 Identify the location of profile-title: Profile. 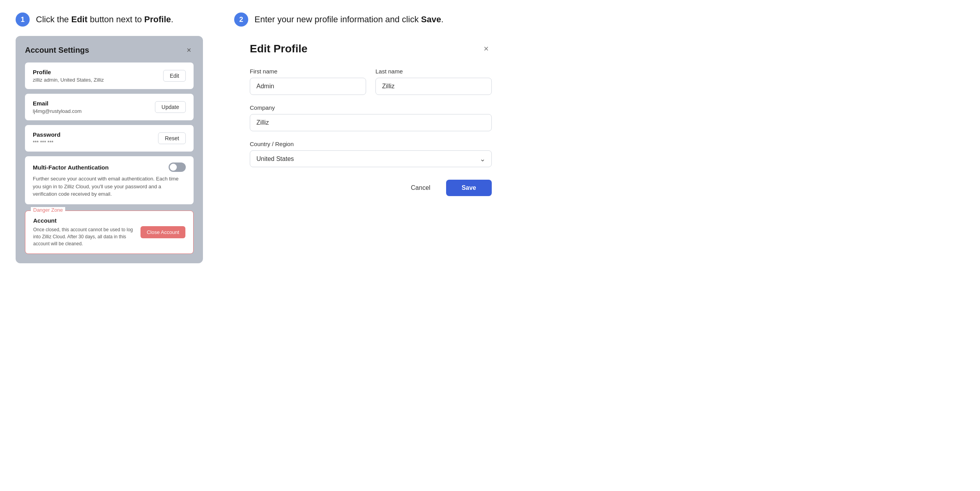
(68, 72).